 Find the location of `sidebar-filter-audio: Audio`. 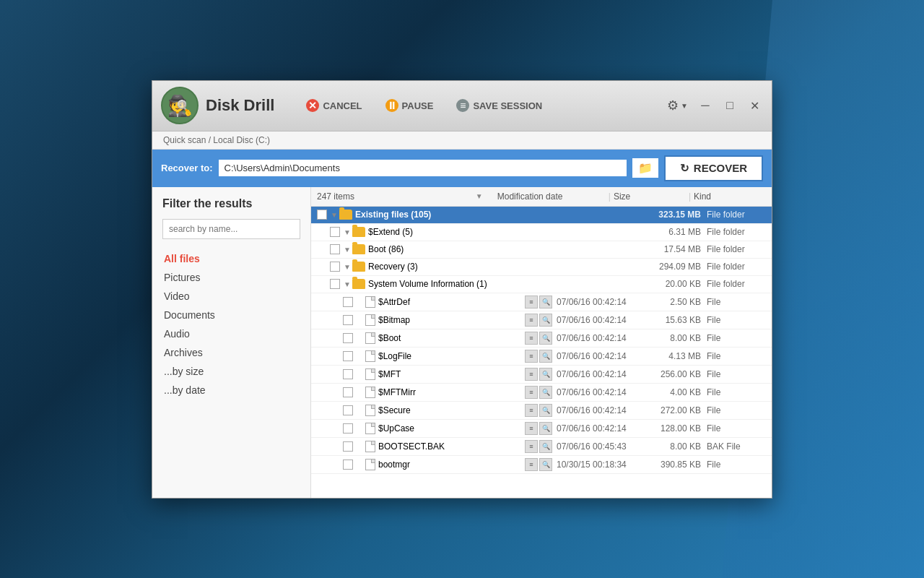

sidebar-filter-audio: Audio is located at coordinates (231, 334).